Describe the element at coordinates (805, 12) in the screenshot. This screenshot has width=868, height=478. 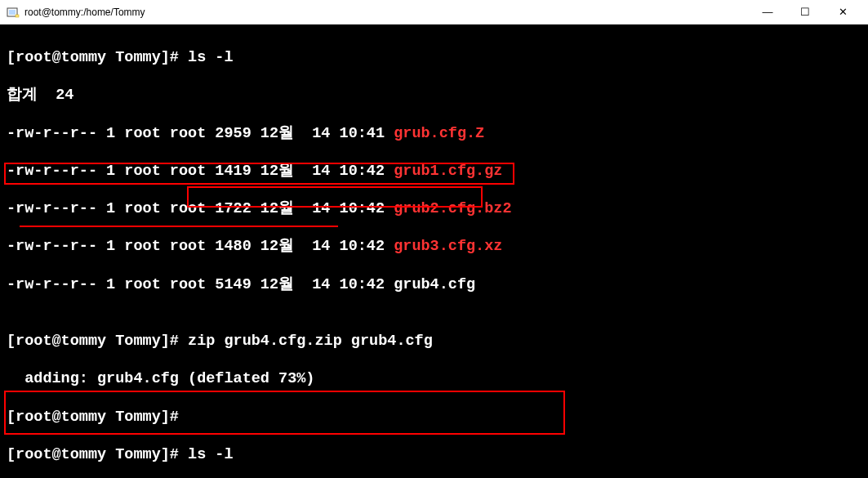
I see `maximize-button: ☐` at that location.